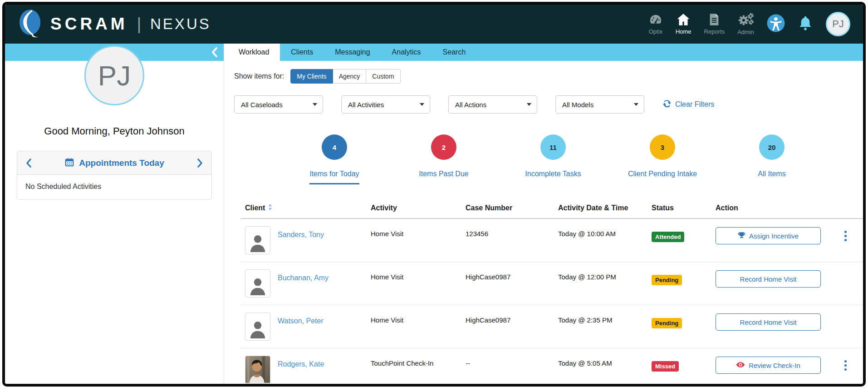 This screenshot has width=868, height=392. Describe the element at coordinates (30, 24) in the screenshot. I see `scram-swoosh-icon` at that location.